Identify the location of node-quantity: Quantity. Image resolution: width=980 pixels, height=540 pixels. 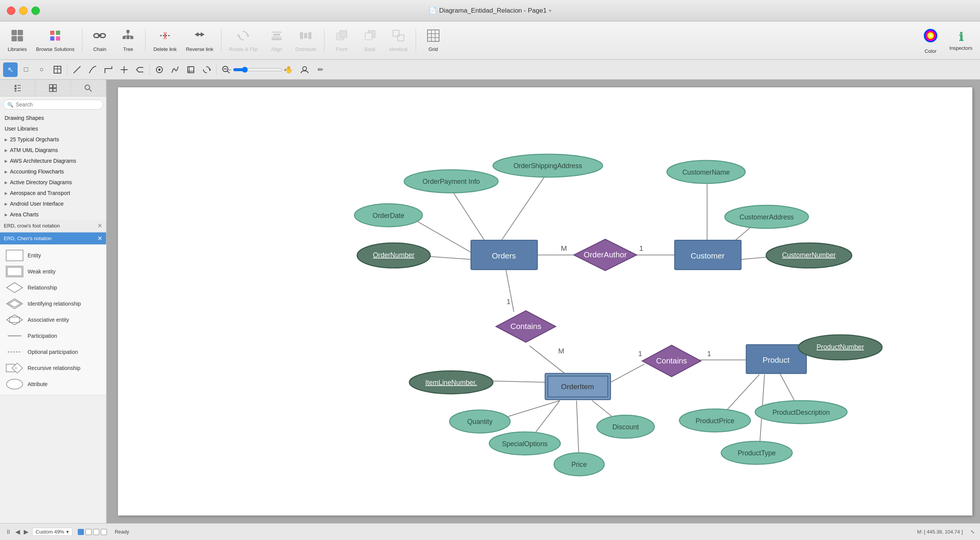
(480, 422).